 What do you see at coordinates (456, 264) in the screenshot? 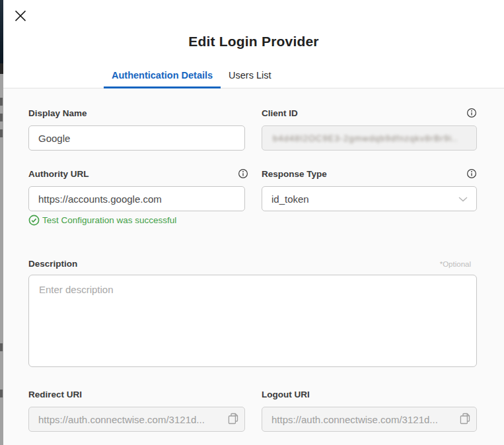
I see `optional-note: *Optional` at bounding box center [456, 264].